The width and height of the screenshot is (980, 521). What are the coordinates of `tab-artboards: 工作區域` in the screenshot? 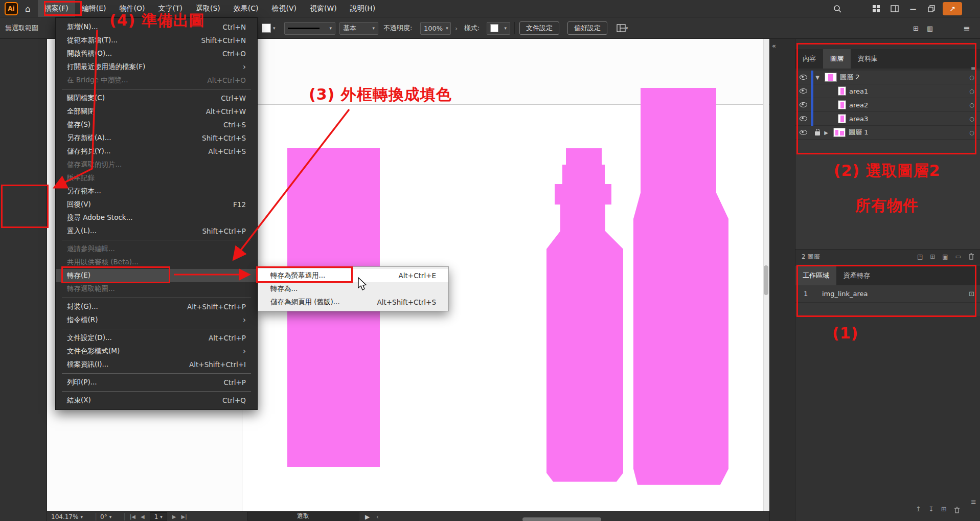 It's located at (816, 276).